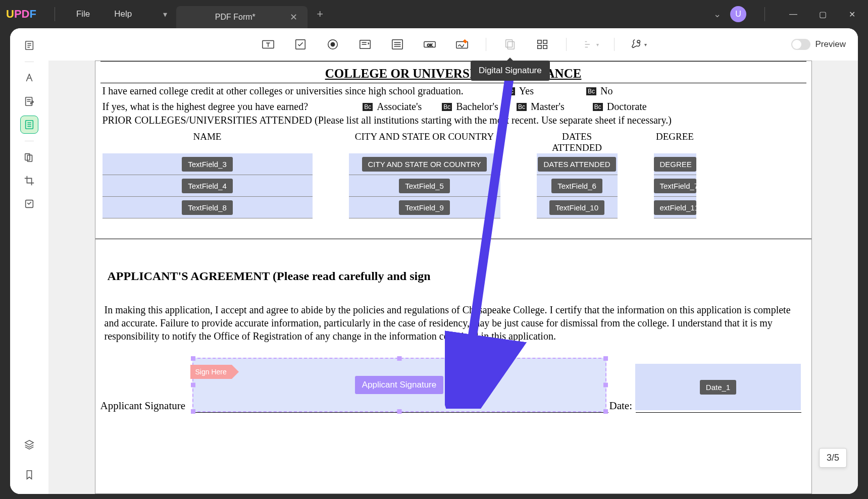 The image size is (868, 499). Describe the element at coordinates (453, 328) in the screenshot. I see `agreement-text: In making this application, I accept and…` at that location.